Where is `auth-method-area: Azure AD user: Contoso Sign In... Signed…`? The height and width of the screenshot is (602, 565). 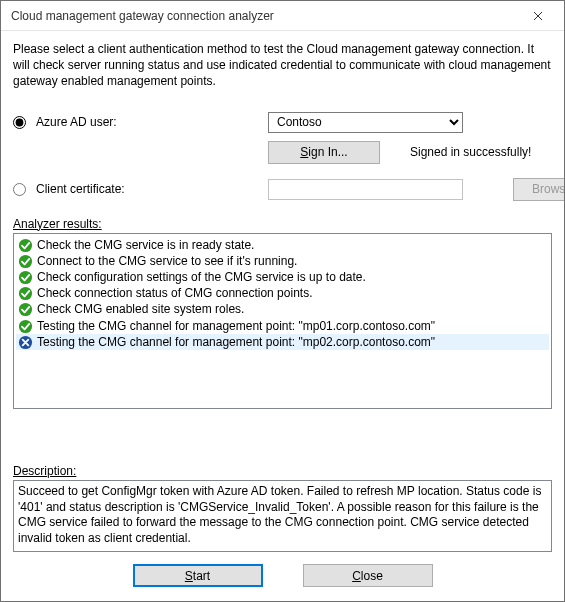 auth-method-area: Azure AD user: Contoso Sign In... Signed… is located at coordinates (282, 156).